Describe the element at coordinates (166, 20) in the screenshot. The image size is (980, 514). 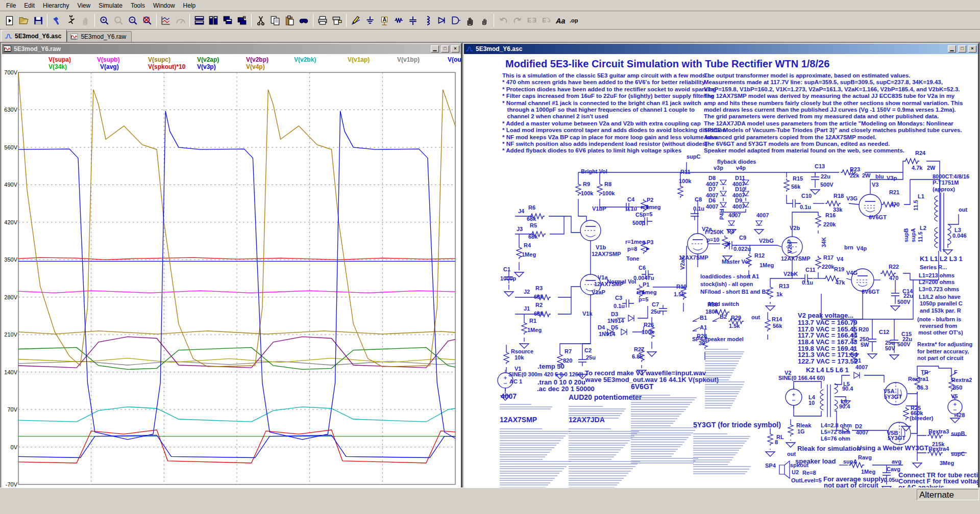
I see `autorange-waveform-button` at that location.